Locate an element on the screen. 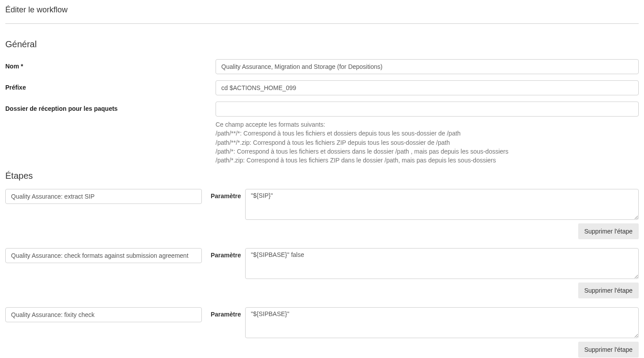  row-prefix: Préfixe is located at coordinates (322, 88).